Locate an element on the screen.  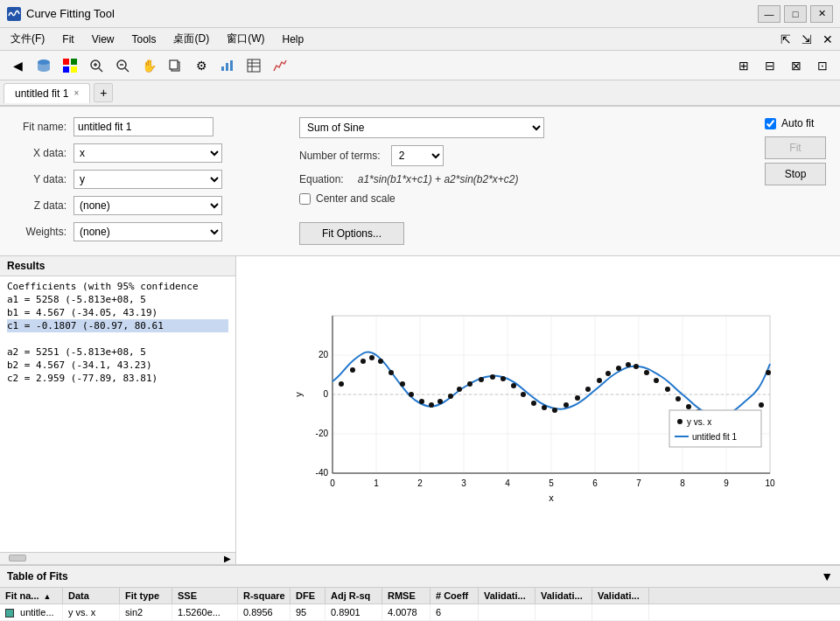
settings-button: ⚙ is located at coordinates (201, 66).